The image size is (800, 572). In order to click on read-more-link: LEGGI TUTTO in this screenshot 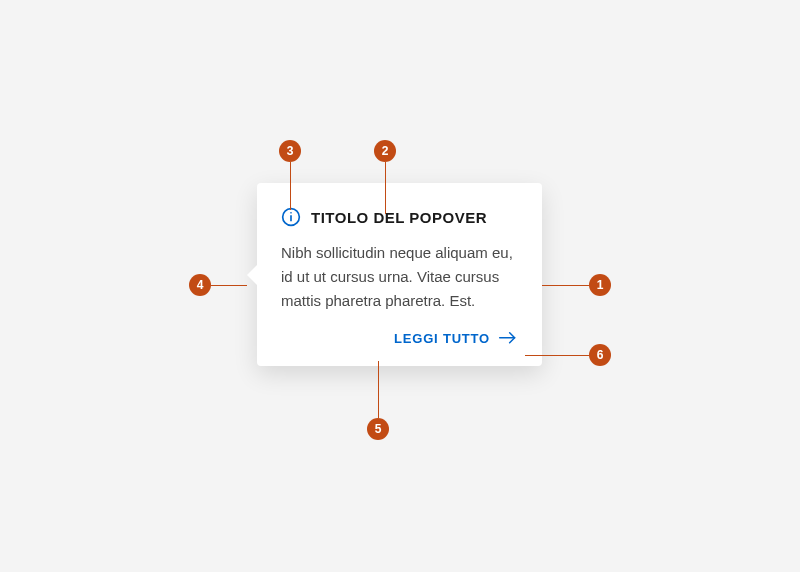, I will do `click(456, 338)`.